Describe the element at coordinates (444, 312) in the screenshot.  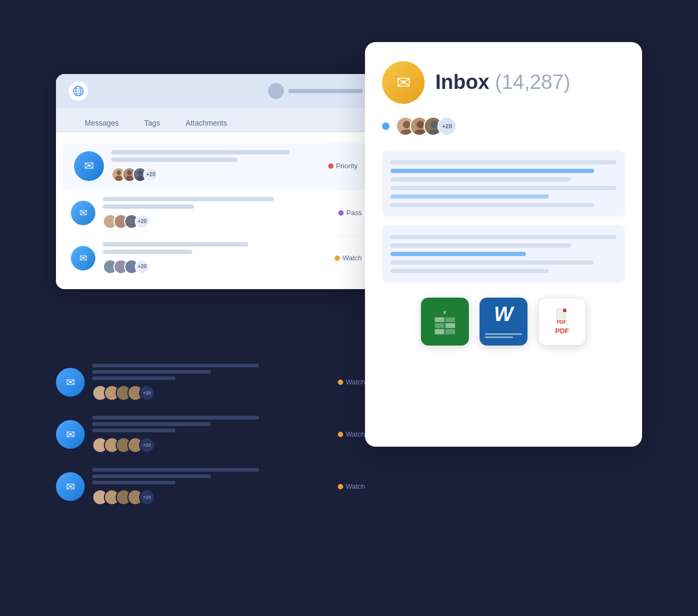
I see `excel-label: x` at that location.